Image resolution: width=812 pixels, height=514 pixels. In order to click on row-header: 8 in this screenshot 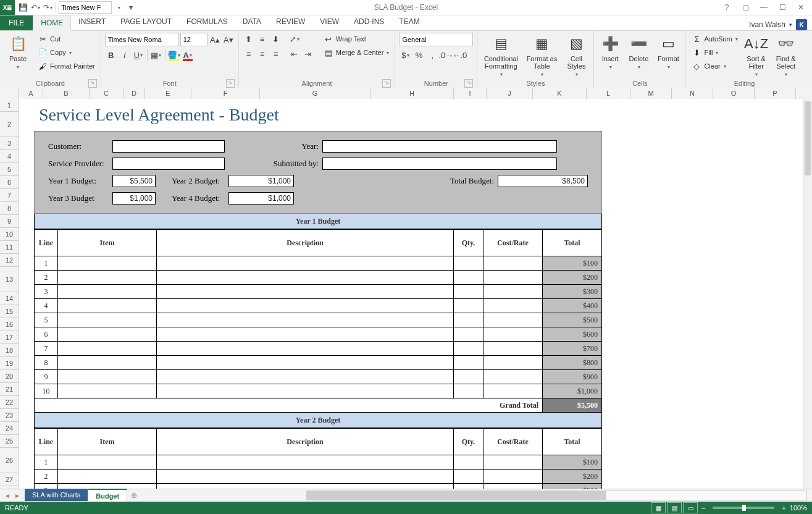, I will do `click(9, 209)`.